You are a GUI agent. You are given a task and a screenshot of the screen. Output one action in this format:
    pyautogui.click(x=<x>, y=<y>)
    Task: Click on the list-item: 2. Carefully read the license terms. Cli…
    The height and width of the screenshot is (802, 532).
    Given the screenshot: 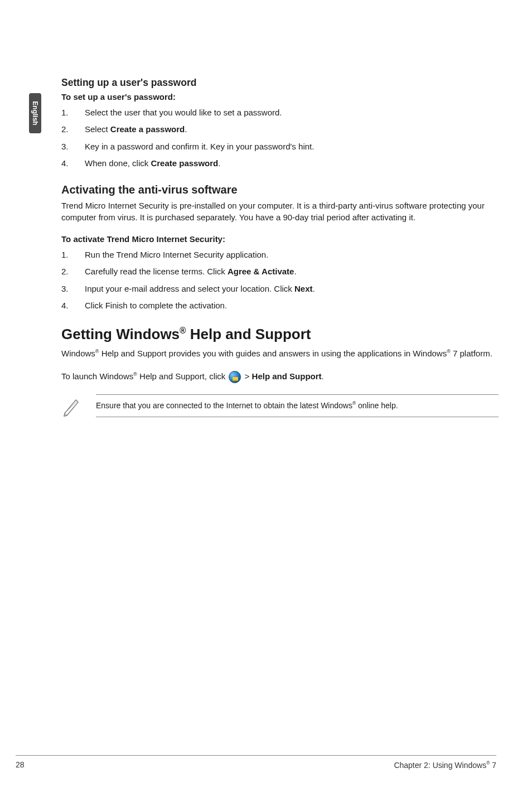 What is the action you would take?
    pyautogui.click(x=280, y=272)
    